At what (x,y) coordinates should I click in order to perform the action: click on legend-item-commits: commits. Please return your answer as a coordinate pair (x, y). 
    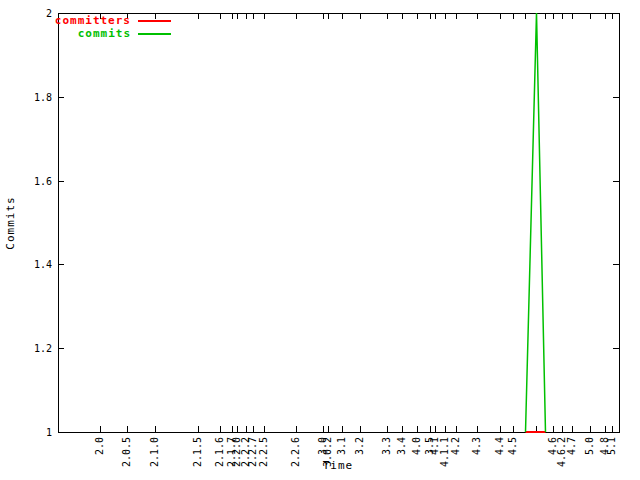
    Looking at the image, I should click on (114, 34).